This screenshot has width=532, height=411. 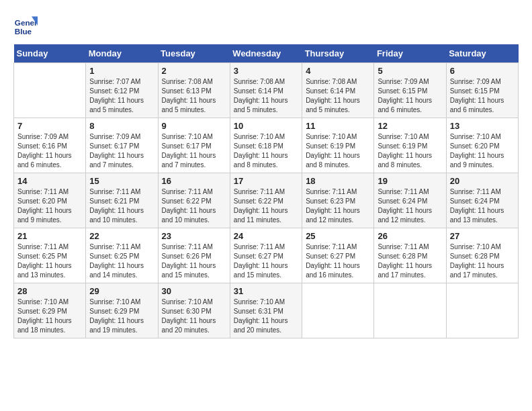 I want to click on day-number: 14, so click(x=50, y=181).